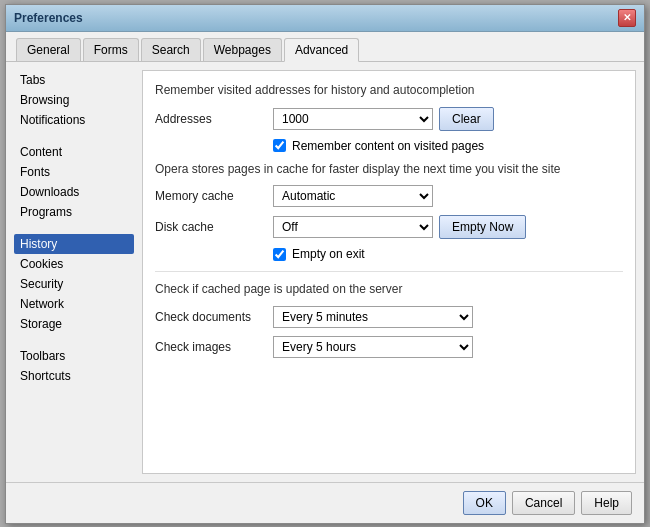 This screenshot has height=527, width=650. I want to click on memory-cache-row: Memory cache Automatic, so click(389, 196).